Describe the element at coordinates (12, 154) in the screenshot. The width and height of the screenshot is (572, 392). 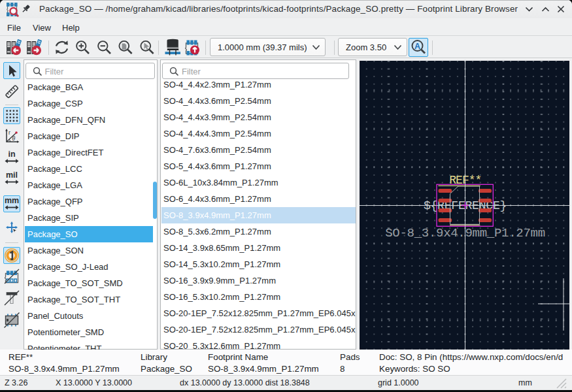
I see `svg-text: in` at that location.